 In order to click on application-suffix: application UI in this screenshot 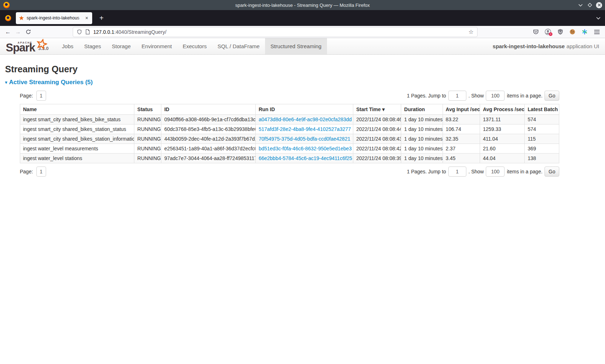, I will do `click(583, 46)`.